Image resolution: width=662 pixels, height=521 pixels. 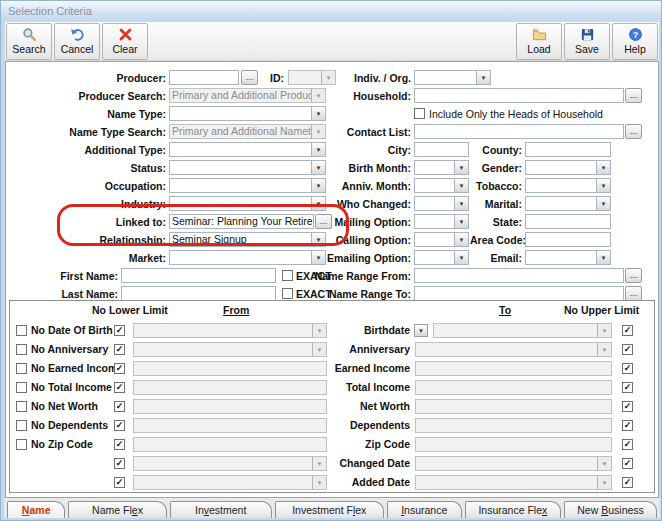 I want to click on anniv-month-select: ▼, so click(x=442, y=186).